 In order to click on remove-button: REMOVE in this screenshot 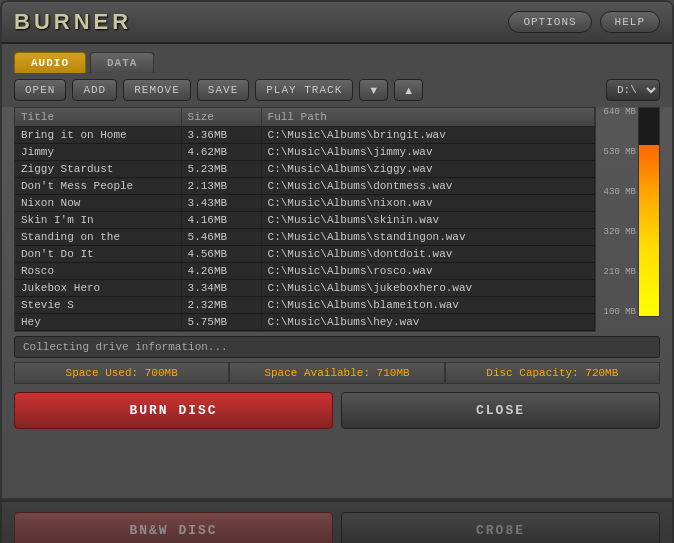, I will do `click(157, 90)`.